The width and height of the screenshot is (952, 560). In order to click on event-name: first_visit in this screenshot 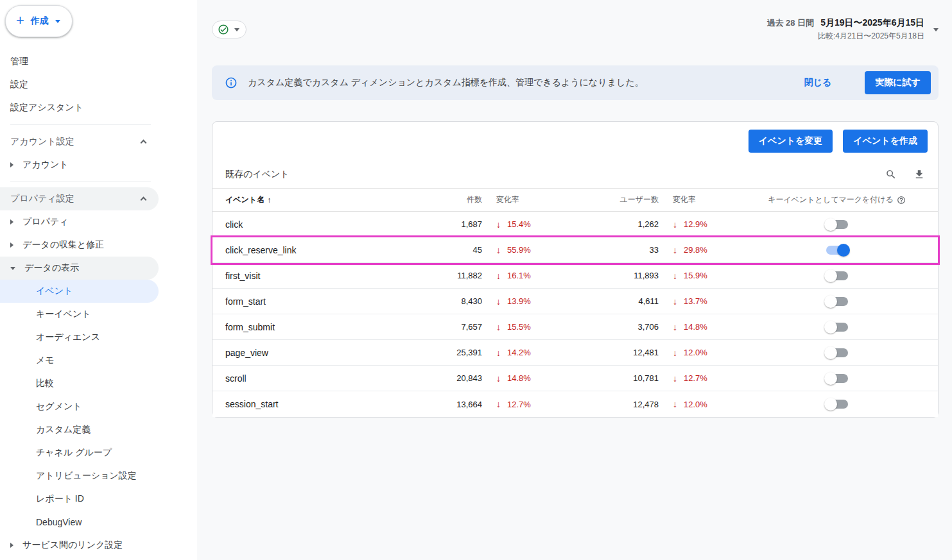, I will do `click(309, 276)`.